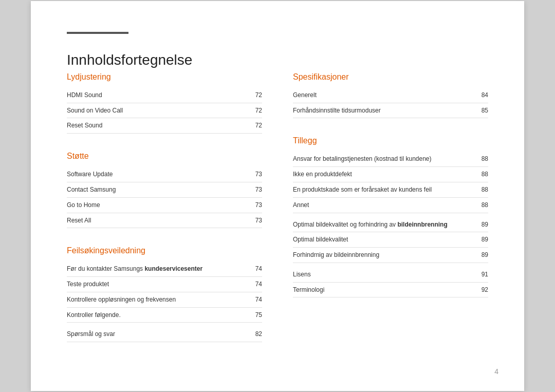 This screenshot has height=392, width=555. What do you see at coordinates (391, 111) in the screenshot?
I see `toc-item: Forhåndsinnstilte tidsurmoduser 85` at bounding box center [391, 111].